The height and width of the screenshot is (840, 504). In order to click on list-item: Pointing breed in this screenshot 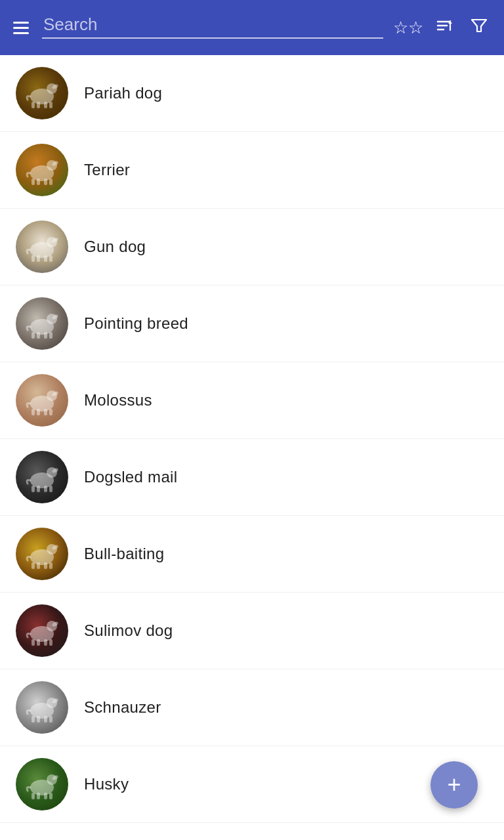, I will do `click(252, 324)`.